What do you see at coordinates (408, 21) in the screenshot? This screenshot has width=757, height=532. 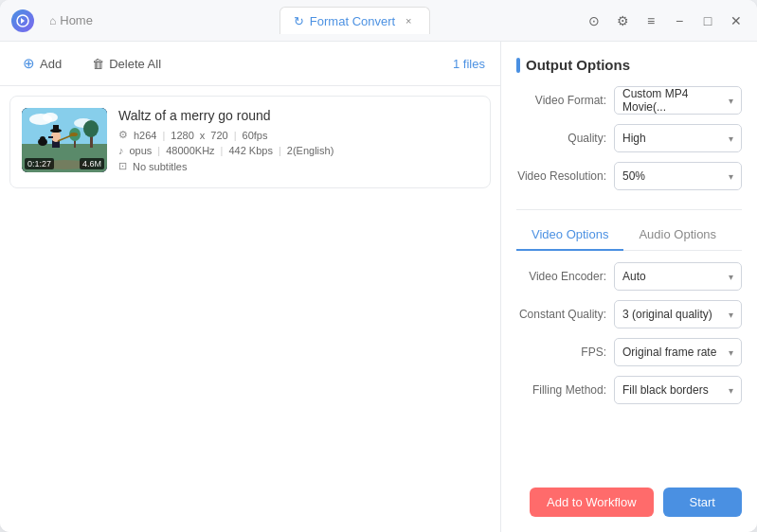 I see `tab-close-button: ×` at bounding box center [408, 21].